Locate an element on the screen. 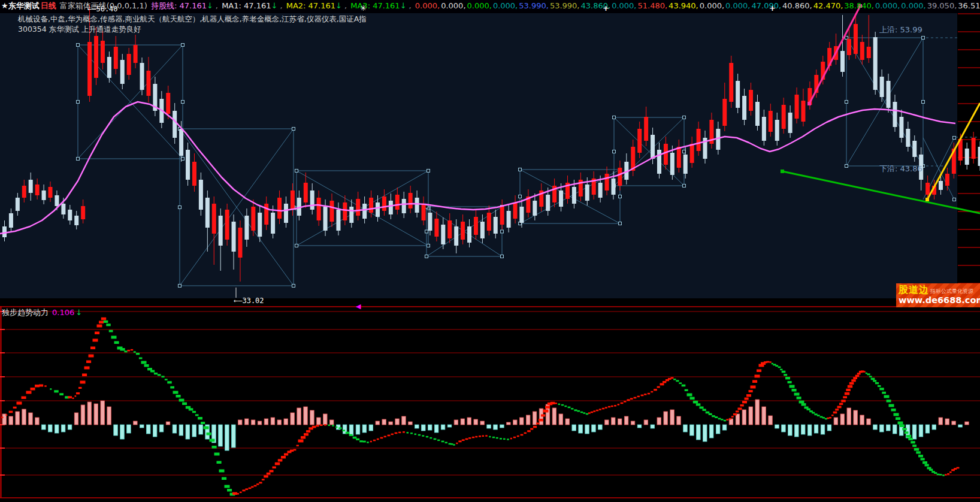 This screenshot has width=980, height=502. header-value: 39.050, is located at coordinates (942, 6).